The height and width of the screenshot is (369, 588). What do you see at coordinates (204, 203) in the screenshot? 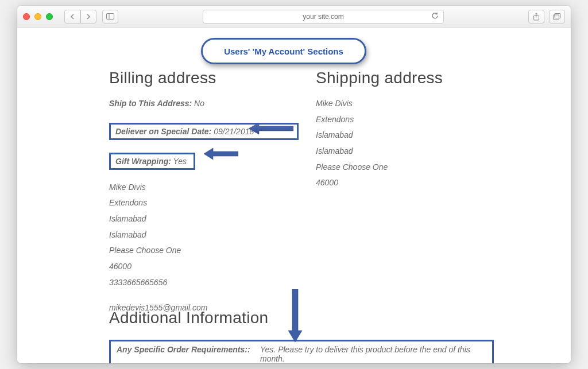
I see `billing-line: Extendons` at bounding box center [204, 203].